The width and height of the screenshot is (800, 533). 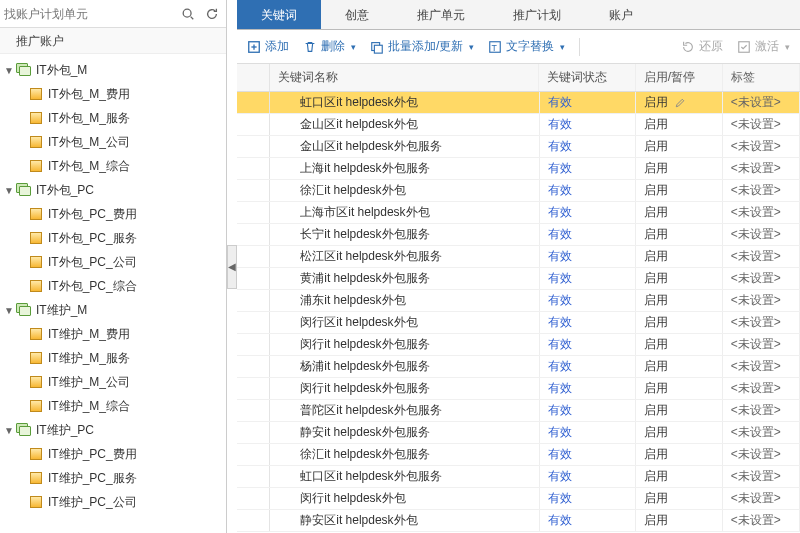 What do you see at coordinates (113, 454) in the screenshot?
I see `tree-child: IT维护_PC_费用` at bounding box center [113, 454].